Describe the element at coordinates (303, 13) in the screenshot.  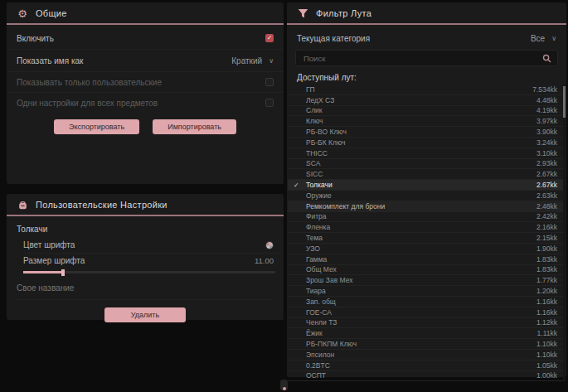
I see `funnel-icon` at that location.